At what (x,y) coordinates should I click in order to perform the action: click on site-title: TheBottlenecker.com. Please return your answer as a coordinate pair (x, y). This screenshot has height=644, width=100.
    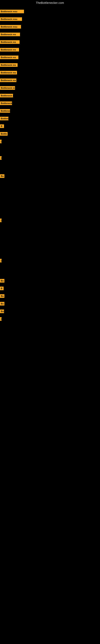
    Looking at the image, I should click on (50, 2).